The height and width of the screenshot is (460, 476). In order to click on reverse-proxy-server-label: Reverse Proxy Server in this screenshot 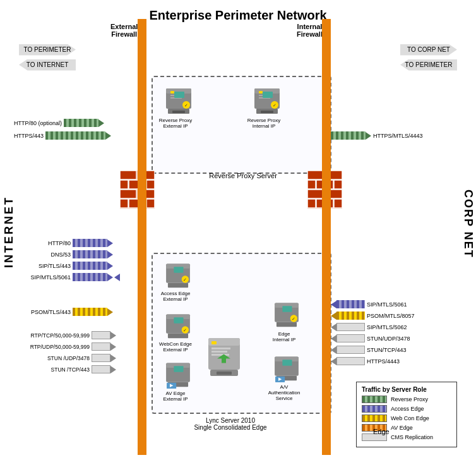, I will do `click(243, 176)`.